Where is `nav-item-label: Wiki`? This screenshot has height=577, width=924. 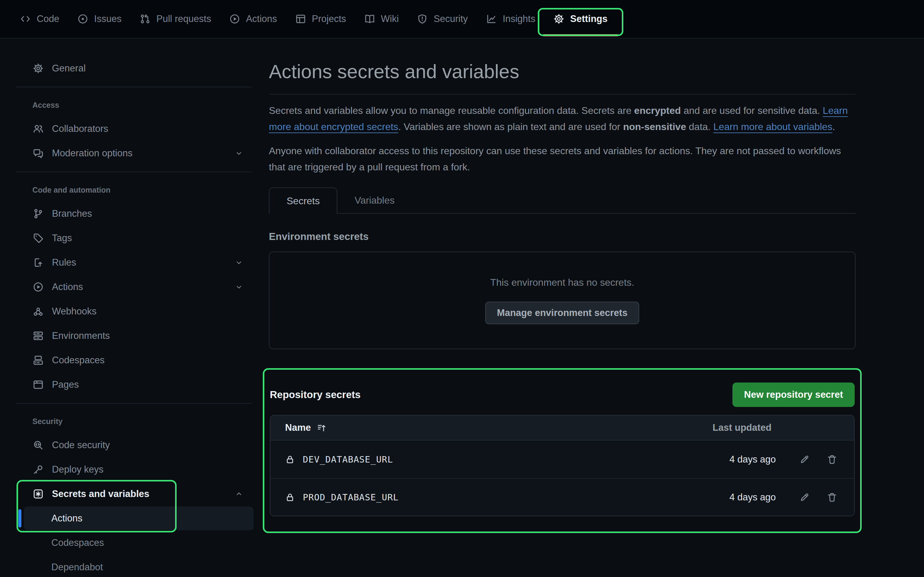
nav-item-label: Wiki is located at coordinates (390, 19).